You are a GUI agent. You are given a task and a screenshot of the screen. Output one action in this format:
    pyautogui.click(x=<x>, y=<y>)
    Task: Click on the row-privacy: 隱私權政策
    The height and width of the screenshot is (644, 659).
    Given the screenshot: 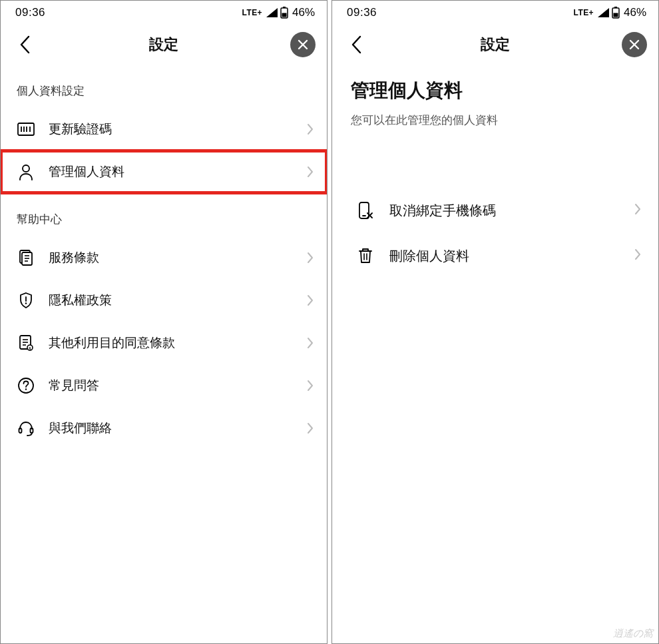 What is the action you would take?
    pyautogui.click(x=164, y=300)
    